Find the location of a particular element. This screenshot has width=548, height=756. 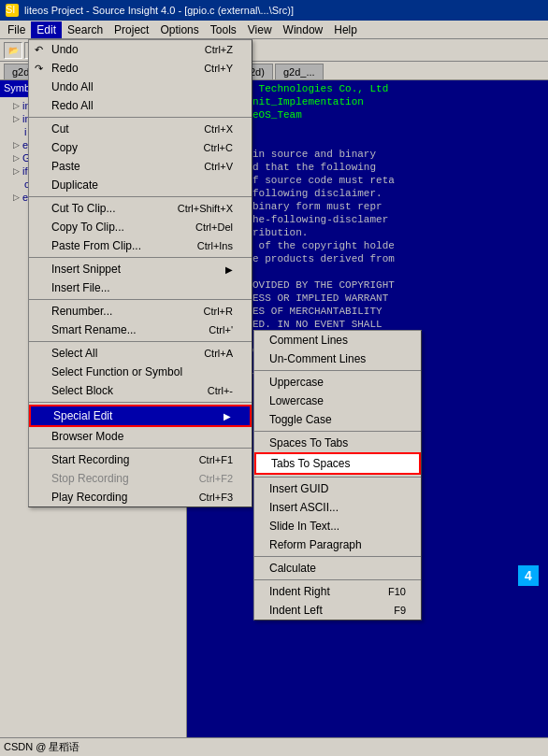

dd-select-all: Select All Ctrl+A is located at coordinates (140, 353).